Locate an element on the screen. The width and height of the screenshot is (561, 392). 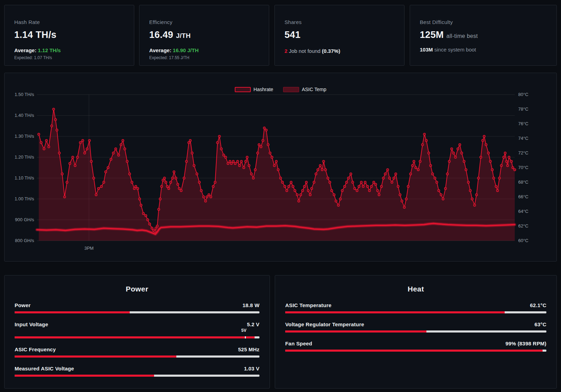
legend-item-asic-temp: ASIC Temp is located at coordinates (305, 89).